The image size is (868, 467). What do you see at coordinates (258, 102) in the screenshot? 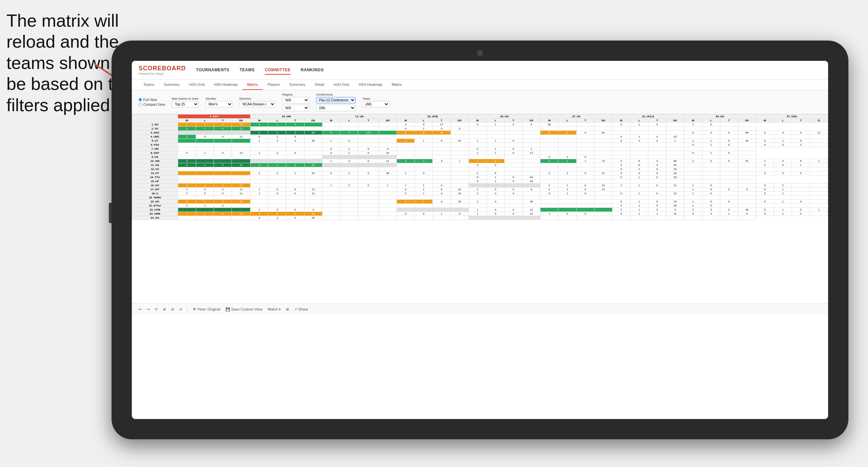
I see `division-filter: Division NCAA Division I NCAA Division I…` at bounding box center [258, 102].